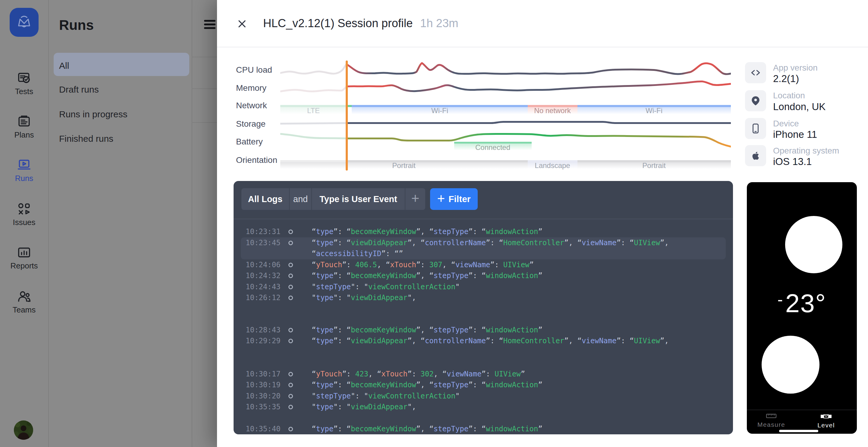 The height and width of the screenshot is (447, 868). I want to click on info-label: App version, so click(795, 68).